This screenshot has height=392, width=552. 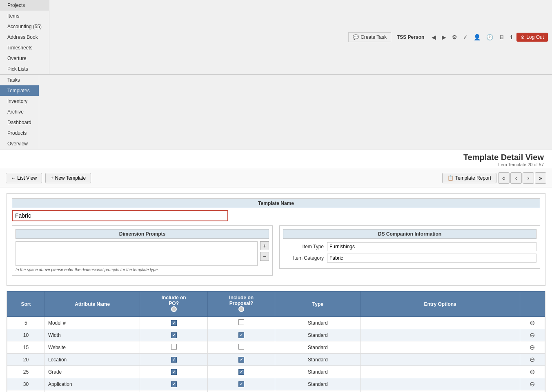 What do you see at coordinates (410, 251) in the screenshot?
I see `ds-companion-section: DS Companion Information Item Type Item …` at bounding box center [410, 251].